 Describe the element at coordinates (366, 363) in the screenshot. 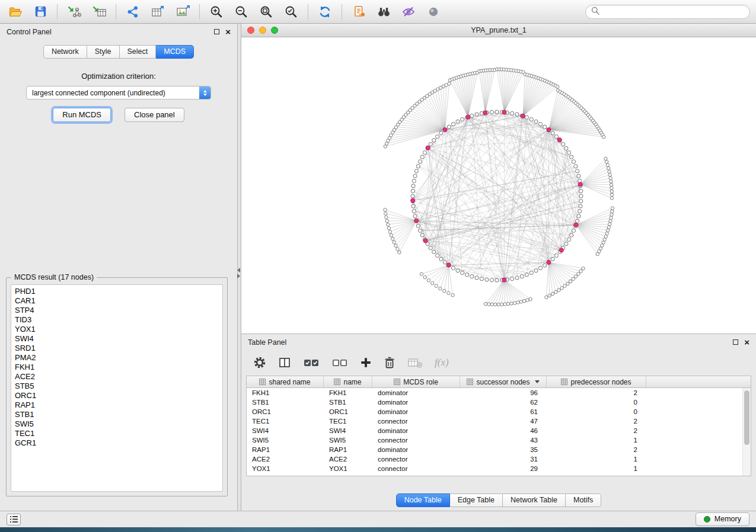

I see `add-column-icon` at that location.